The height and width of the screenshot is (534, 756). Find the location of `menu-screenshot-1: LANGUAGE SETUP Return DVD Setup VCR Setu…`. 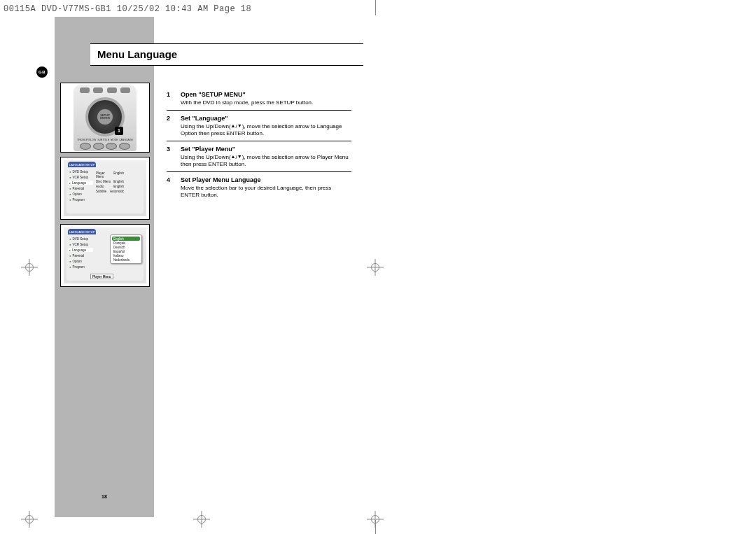

menu-screenshot-1: LANGUAGE SETUP Return DVD Setup VCR Setu… is located at coordinates (105, 188).